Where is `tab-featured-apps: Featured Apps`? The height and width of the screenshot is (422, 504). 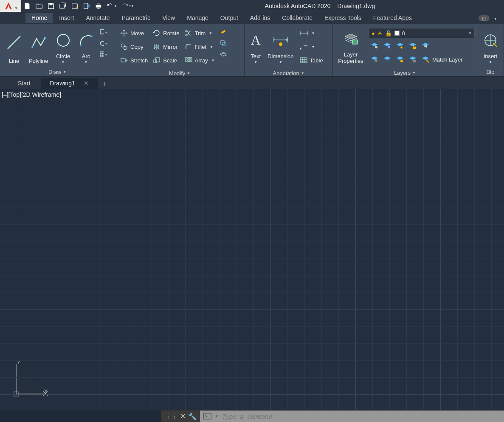
tab-featured-apps: Featured Apps is located at coordinates (392, 18).